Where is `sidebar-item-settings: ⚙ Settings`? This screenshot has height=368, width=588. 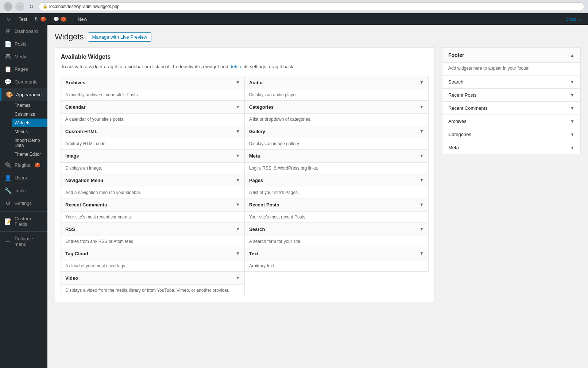
sidebar-item-settings: ⚙ Settings is located at coordinates (24, 204).